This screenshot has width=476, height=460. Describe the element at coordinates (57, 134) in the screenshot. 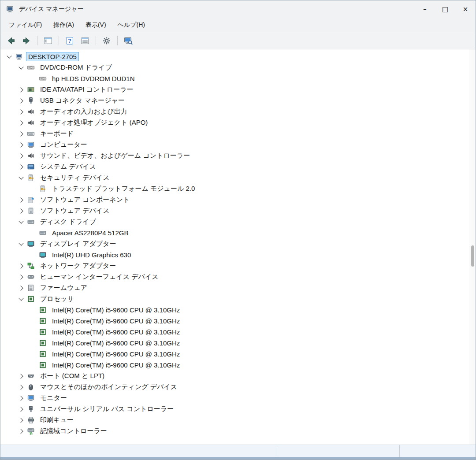

I see `tree-item-label: キーボード` at that location.